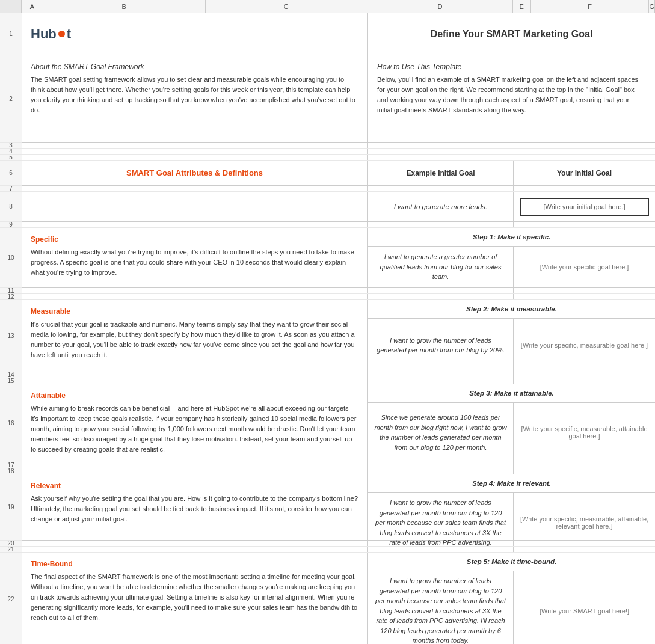 This screenshot has height=644, width=655. I want to click on step4-description: Ask yourself why you're setting the goal…, so click(195, 509).